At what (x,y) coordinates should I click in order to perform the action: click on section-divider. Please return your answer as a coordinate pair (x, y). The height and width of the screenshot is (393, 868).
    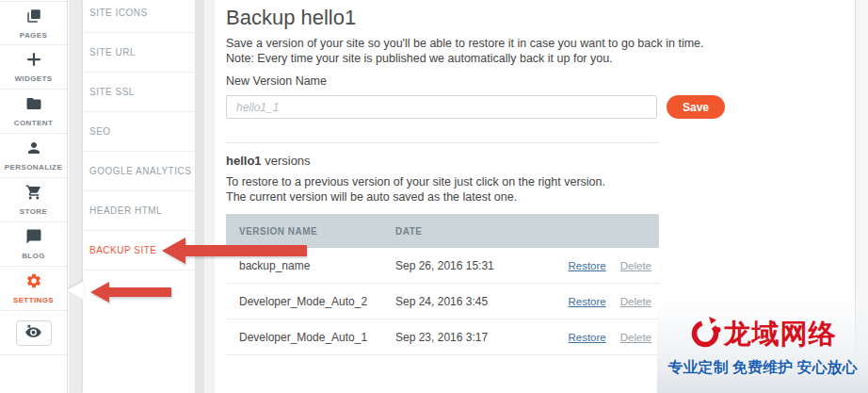
    Looking at the image, I should click on (442, 143).